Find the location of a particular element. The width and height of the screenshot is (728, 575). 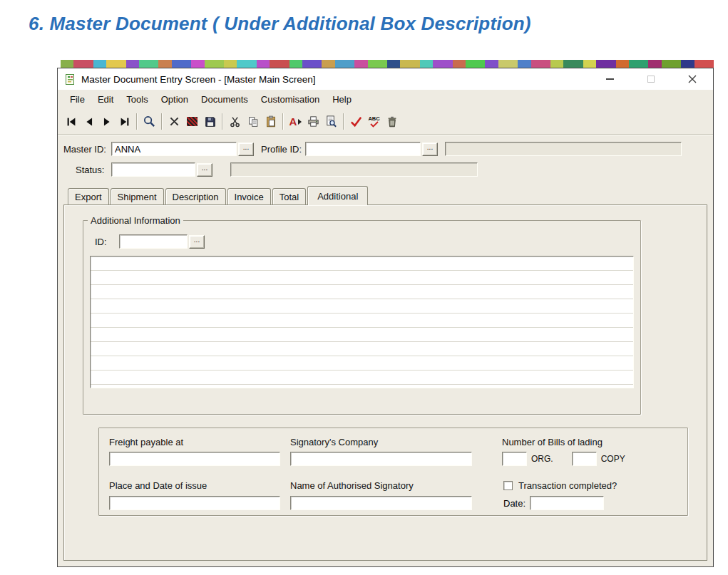

minimize-button is located at coordinates (610, 79).